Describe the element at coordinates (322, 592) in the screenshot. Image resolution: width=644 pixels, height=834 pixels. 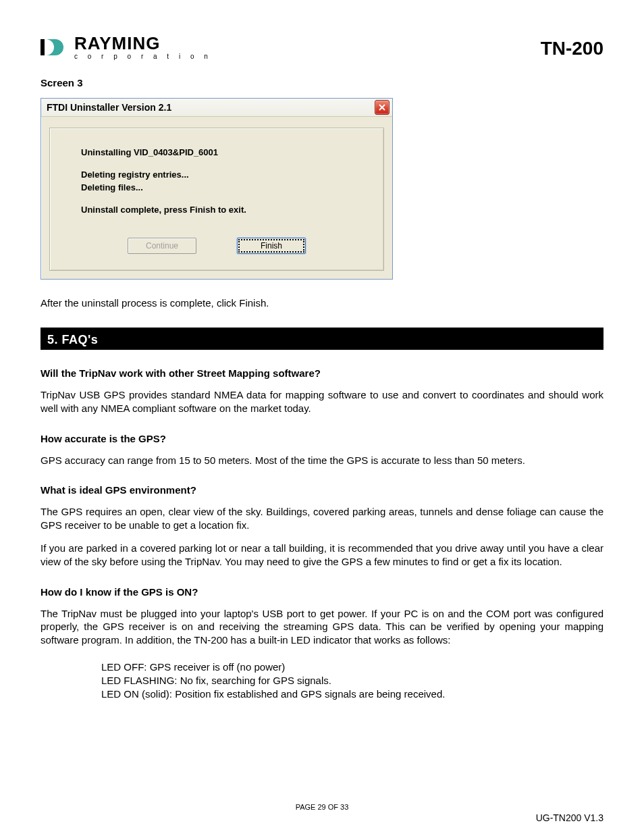
I see `faq-question: How do I know if the GPS is ON?` at that location.